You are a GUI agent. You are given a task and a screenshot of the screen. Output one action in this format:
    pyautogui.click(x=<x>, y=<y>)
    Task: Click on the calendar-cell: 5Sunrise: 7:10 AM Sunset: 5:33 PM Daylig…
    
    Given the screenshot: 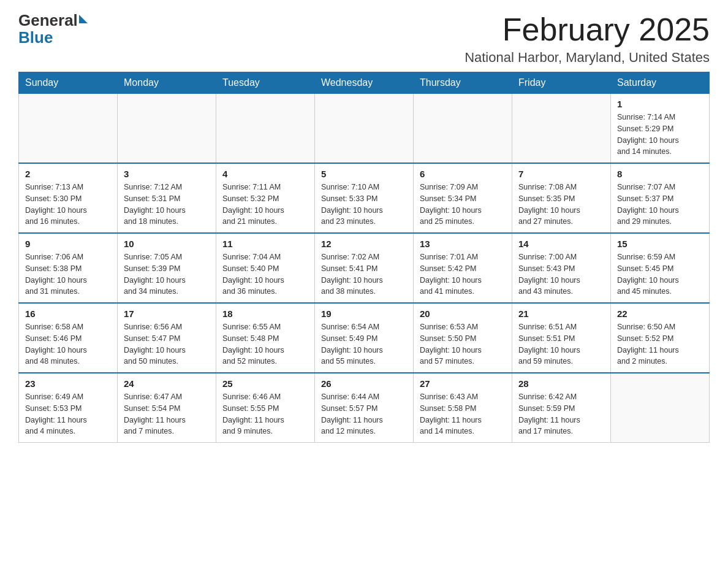 What is the action you would take?
    pyautogui.click(x=364, y=198)
    